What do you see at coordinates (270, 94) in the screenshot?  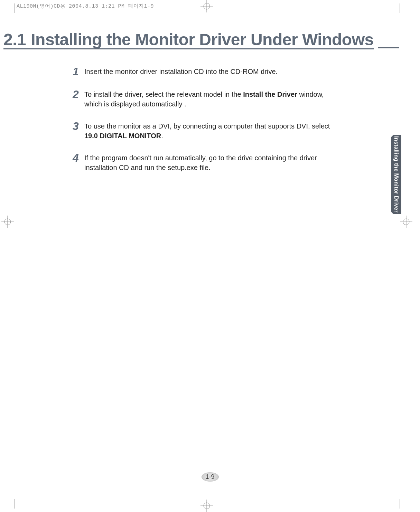 I see `step-text-bold: Install the Driver` at bounding box center [270, 94].